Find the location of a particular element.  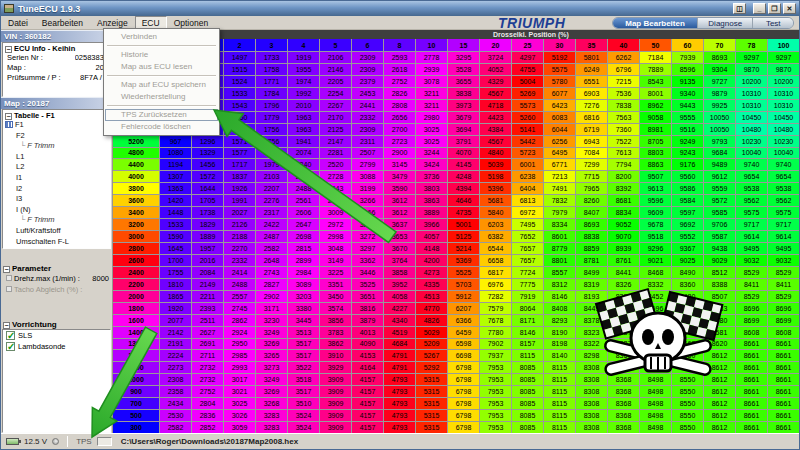

map-cell: 4423 is located at coordinates (496, 118).